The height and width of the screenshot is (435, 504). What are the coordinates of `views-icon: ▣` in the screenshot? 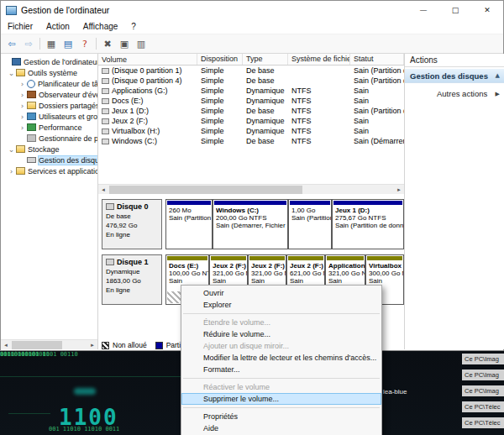 It's located at (124, 44).